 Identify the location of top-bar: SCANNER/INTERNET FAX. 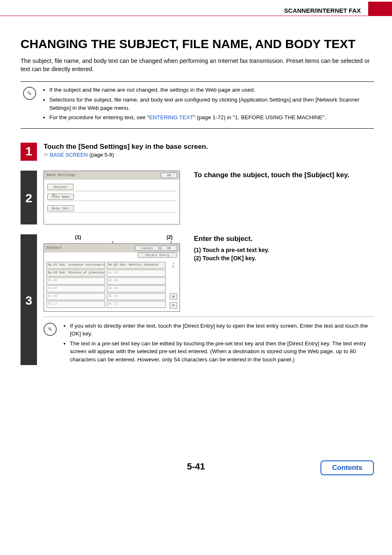
(196, 8).